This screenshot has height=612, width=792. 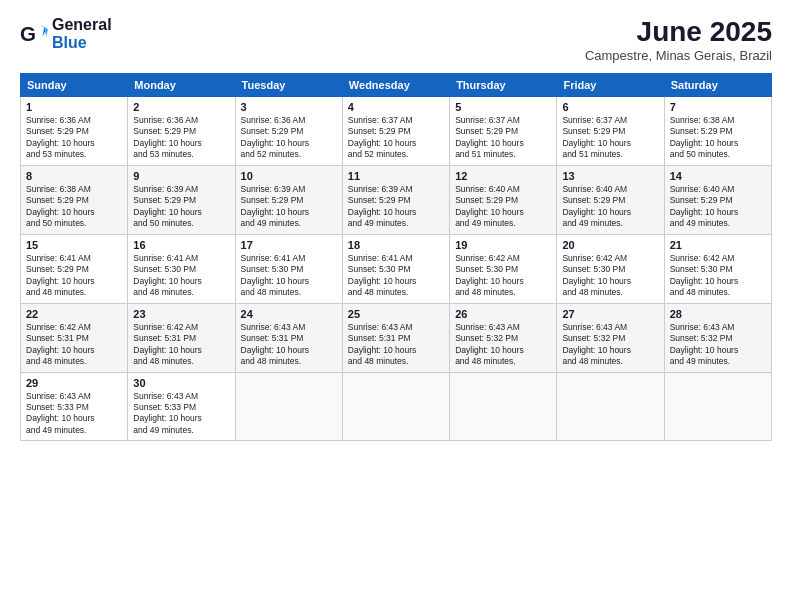 What do you see at coordinates (504, 268) in the screenshot?
I see `calendar-cell: 19Sunrise: 6:42 AM Sunset: 5:30 PM Dayli…` at bounding box center [504, 268].